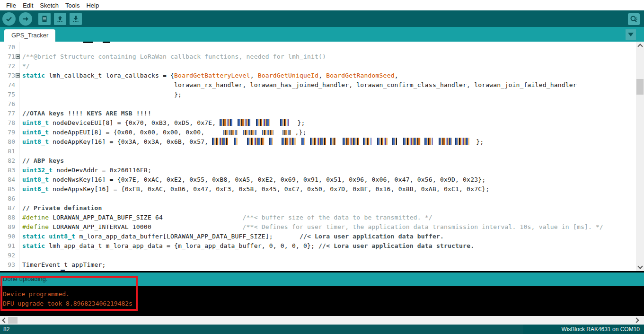 Image resolution: width=644 pixels, height=334 pixels. I want to click on code-text: uint8_t nodeAppsKey[16] = {0xFB, 0xAC, 0…, so click(254, 189).